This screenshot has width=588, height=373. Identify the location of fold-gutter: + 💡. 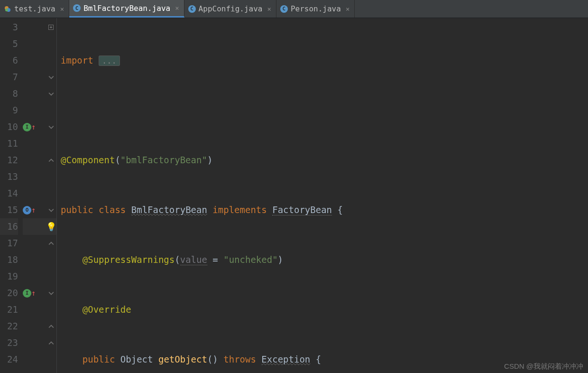
(51, 196).